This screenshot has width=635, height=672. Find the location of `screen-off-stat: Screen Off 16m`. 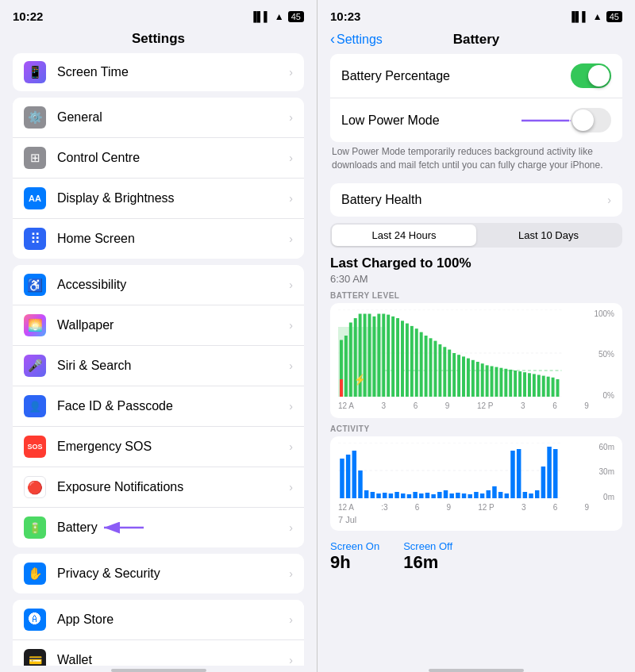

screen-off-stat: Screen Off 16m is located at coordinates (428, 557).